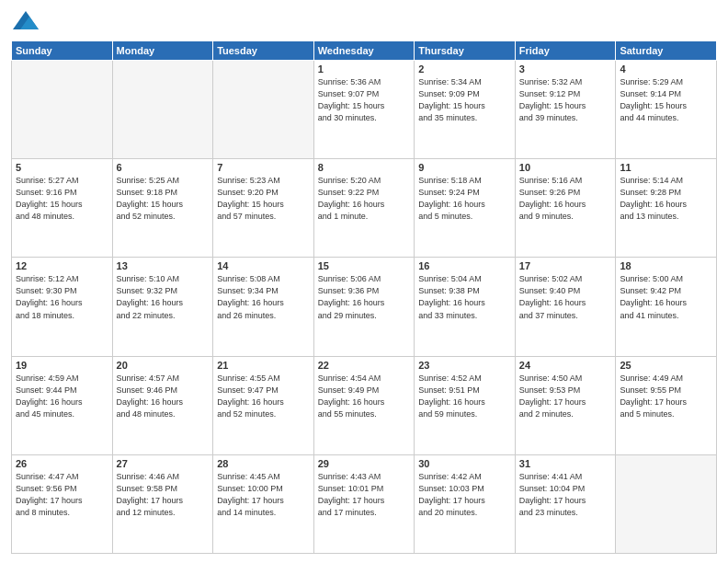 The image size is (728, 563). Describe the element at coordinates (164, 365) in the screenshot. I see `day-number: 20` at that location.